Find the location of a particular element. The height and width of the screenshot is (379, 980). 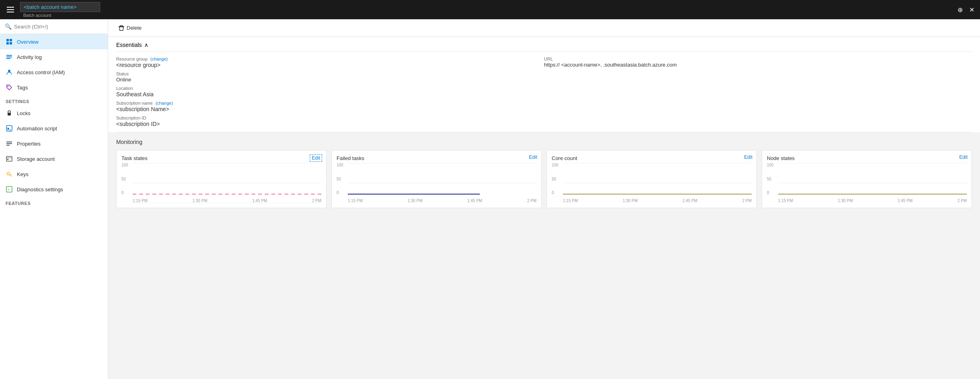

chart-area-failed-tasks: 100 50 0 1:15 PM 1: is located at coordinates (437, 183).